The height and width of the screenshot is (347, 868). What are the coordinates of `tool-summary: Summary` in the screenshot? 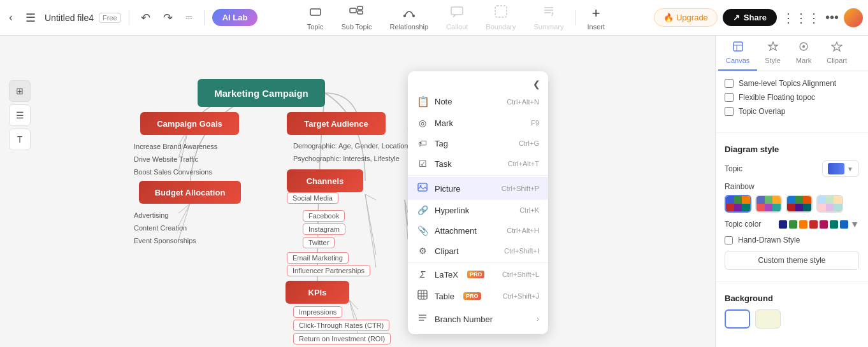 It's located at (548, 18).